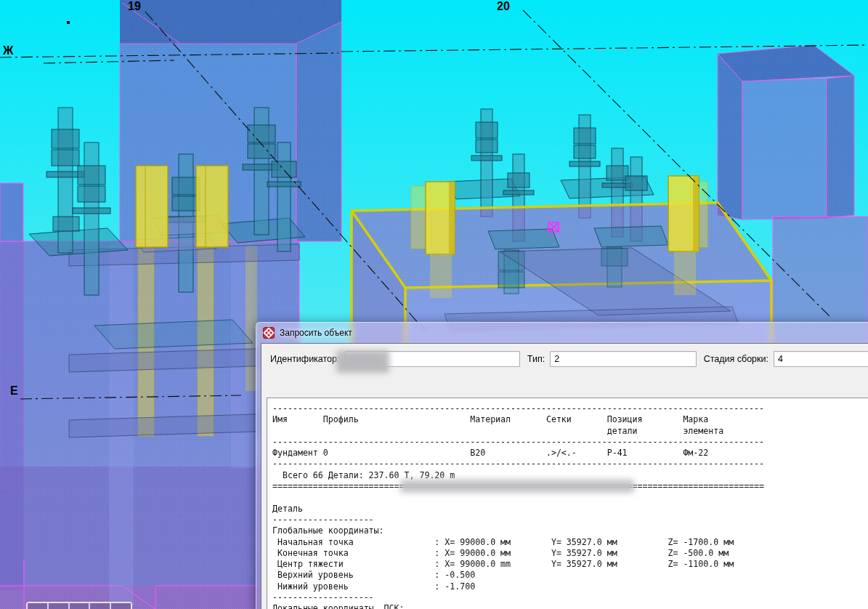 The width and height of the screenshot is (868, 609). I want to click on grid-label-20: 20, so click(503, 7).